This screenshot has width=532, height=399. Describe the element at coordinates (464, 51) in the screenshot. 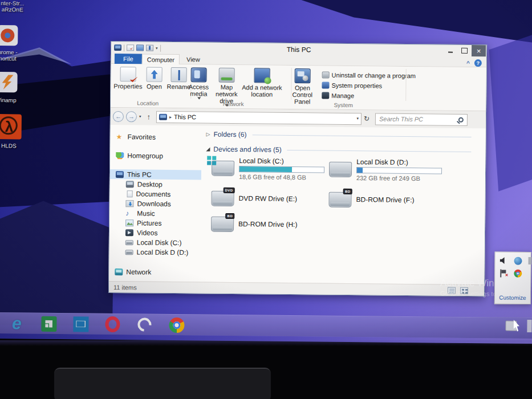

I see `maximize-button` at that location.